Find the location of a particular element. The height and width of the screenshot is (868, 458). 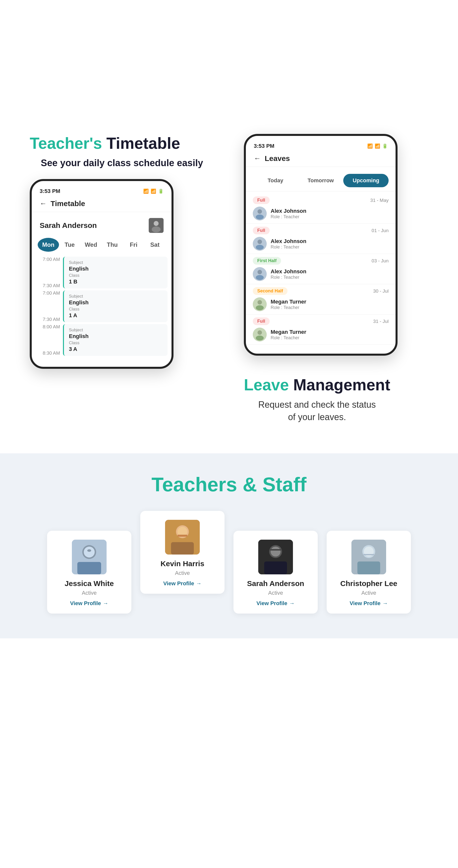

person-name: Alex Johnson is located at coordinates (289, 241).